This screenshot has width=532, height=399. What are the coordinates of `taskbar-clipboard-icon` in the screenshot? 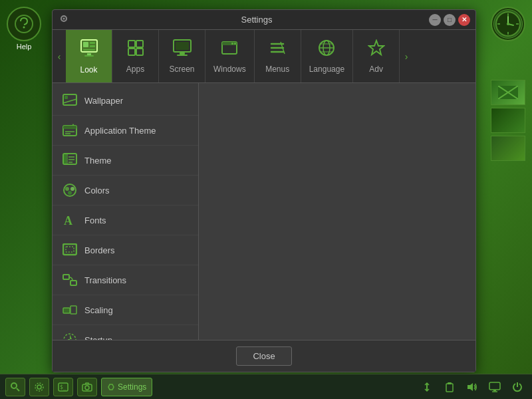 It's located at (450, 387).